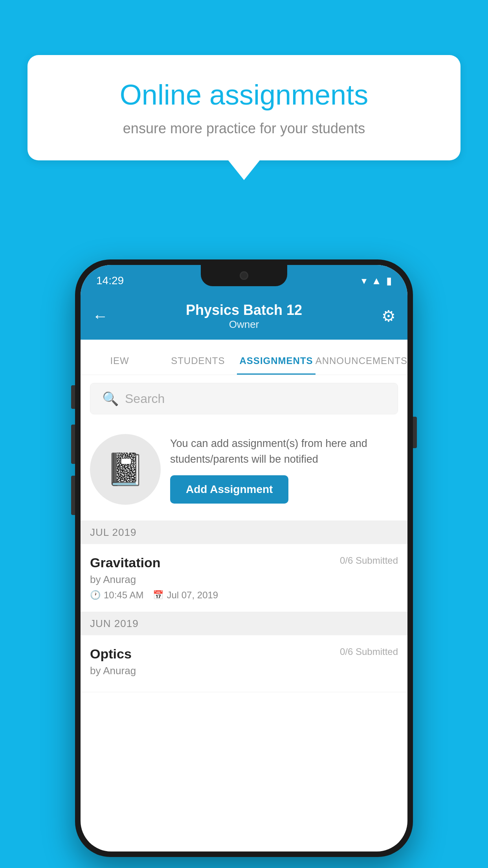  Describe the element at coordinates (158, 595) in the screenshot. I see `calendar-icon: 📅` at that location.